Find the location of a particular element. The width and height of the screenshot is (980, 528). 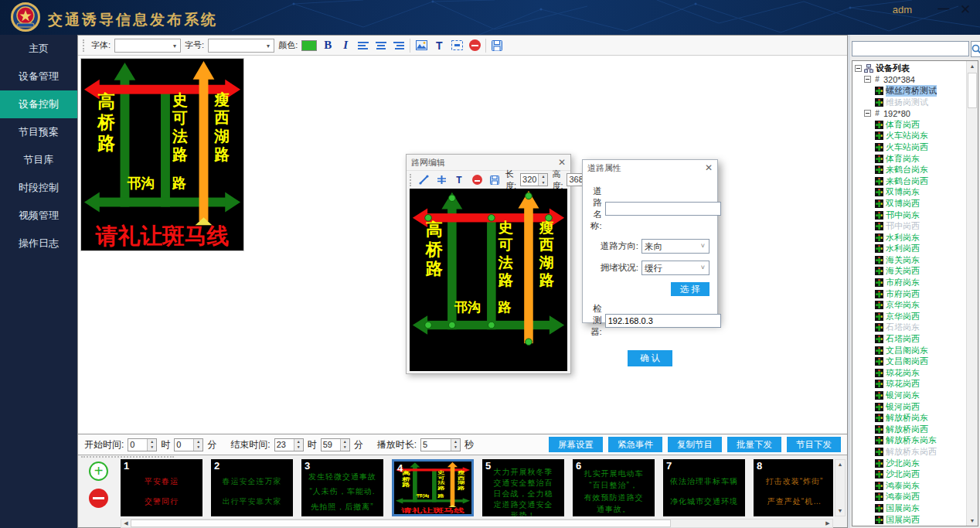

device-tree-item: 石塔岗西 is located at coordinates (909, 339).